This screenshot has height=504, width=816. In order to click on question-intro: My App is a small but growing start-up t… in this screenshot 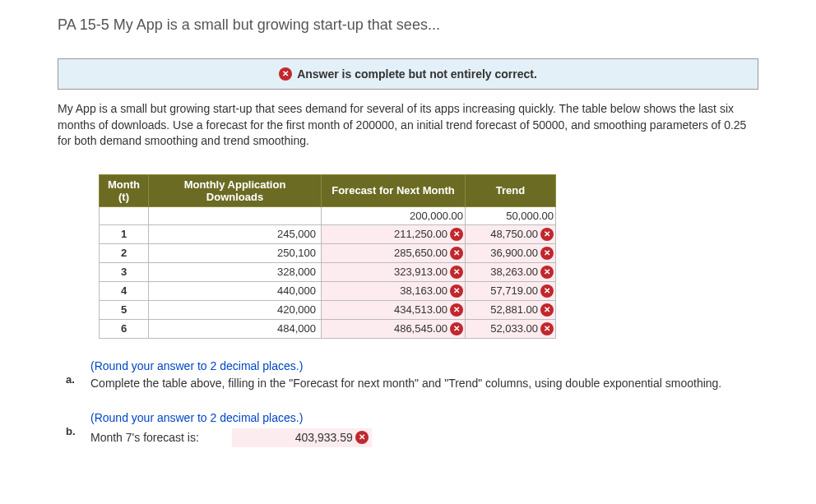, I will do `click(408, 125)`.